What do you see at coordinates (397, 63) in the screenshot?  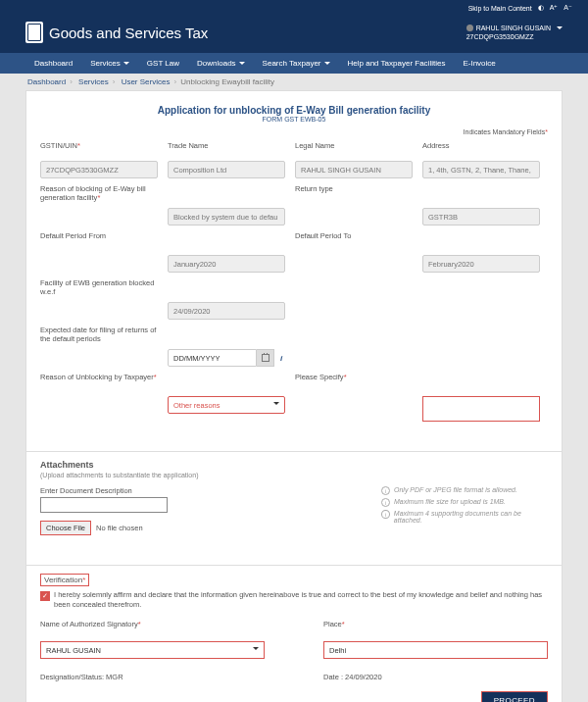 I see `nav-help: Help and Taxpayer Facilities` at bounding box center [397, 63].